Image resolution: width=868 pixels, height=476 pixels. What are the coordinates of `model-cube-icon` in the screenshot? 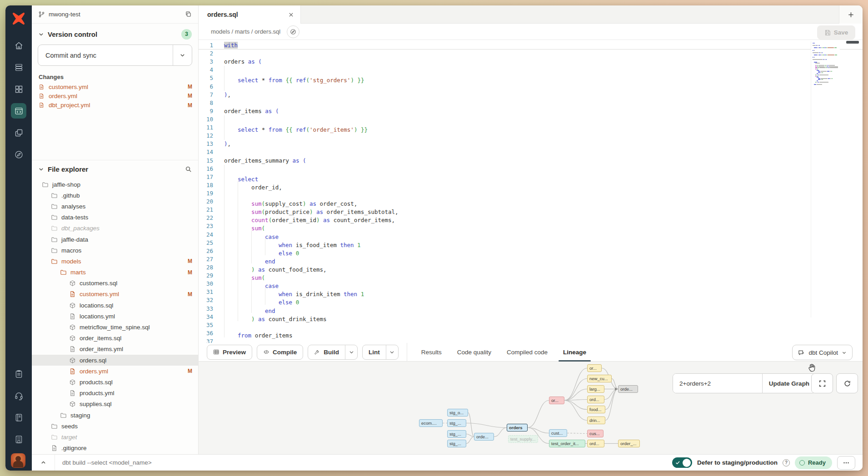 It's located at (73, 361).